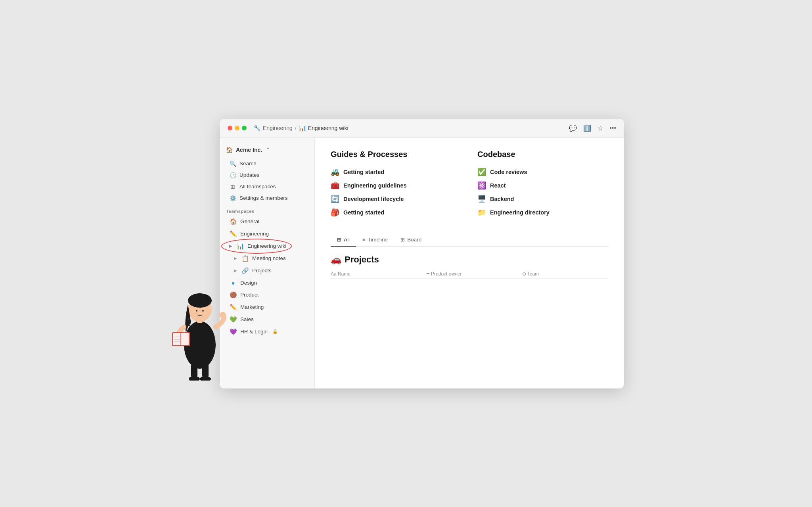 The height and width of the screenshot is (507, 812). Describe the element at coordinates (288, 128) in the screenshot. I see `titlebar-left: 🔧 Engineering / 📊 Engineering wiki` at that location.